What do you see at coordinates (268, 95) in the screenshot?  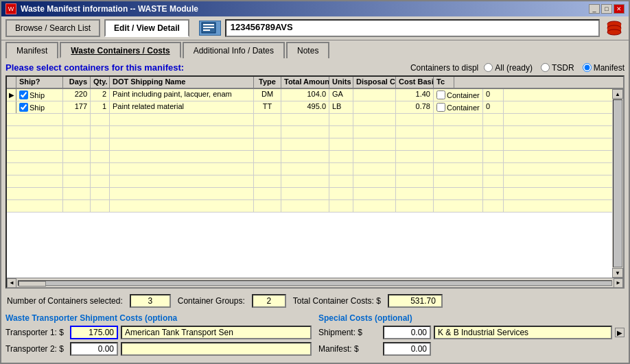 I see `cell-type-1: DM` at bounding box center [268, 95].